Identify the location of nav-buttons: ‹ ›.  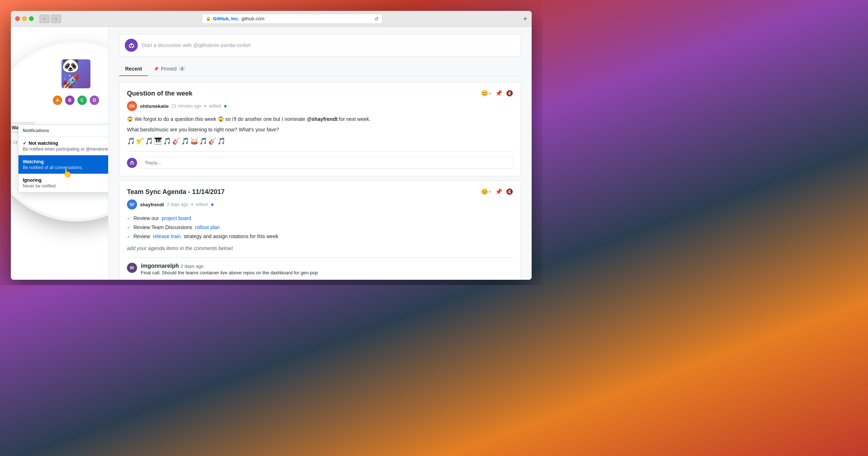
(50, 19).